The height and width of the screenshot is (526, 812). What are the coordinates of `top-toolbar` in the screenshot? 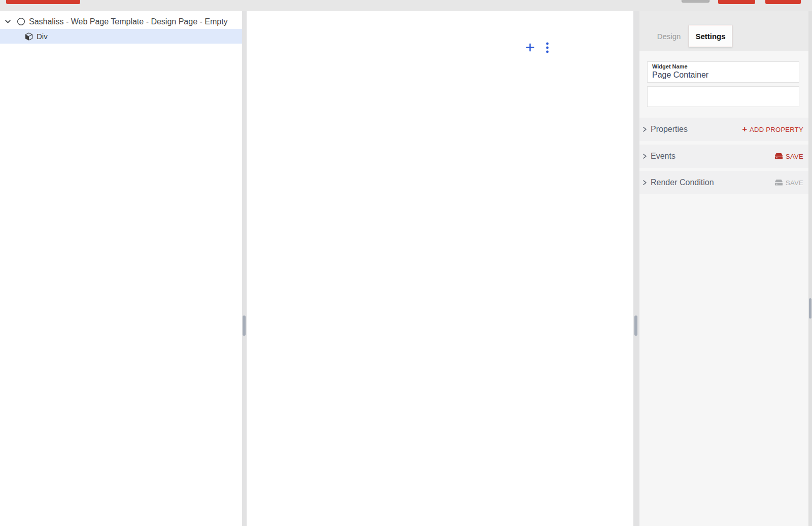 It's located at (406, 6).